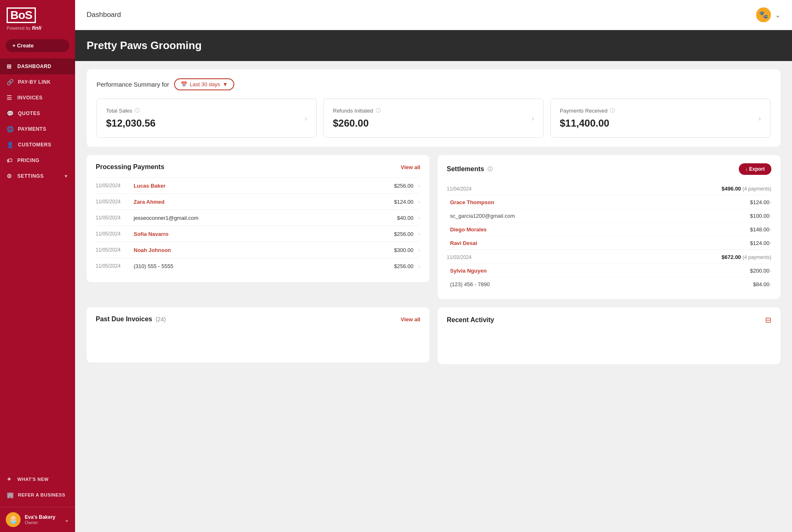 This screenshot has width=792, height=532. Describe the element at coordinates (411, 167) in the screenshot. I see `processing-payments-view-all: View all` at that location.